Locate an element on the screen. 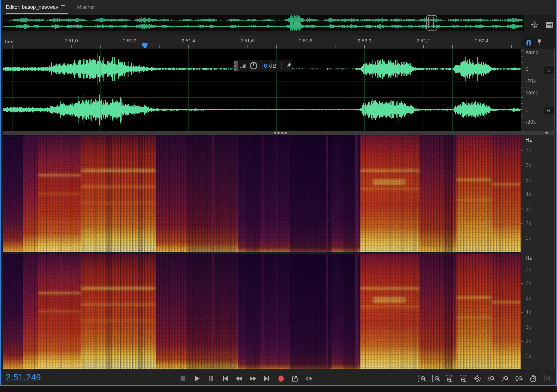 The image size is (557, 392). magnet-icon is located at coordinates (529, 43).